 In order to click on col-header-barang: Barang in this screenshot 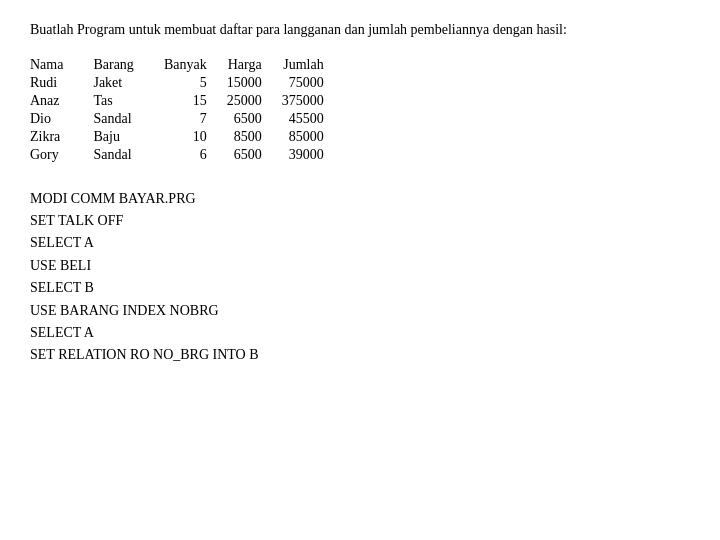, I will do `click(128, 65)`.